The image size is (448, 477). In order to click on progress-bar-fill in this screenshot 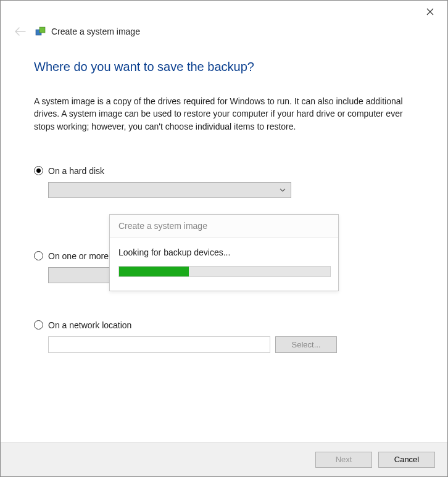, I will do `click(154, 272)`.